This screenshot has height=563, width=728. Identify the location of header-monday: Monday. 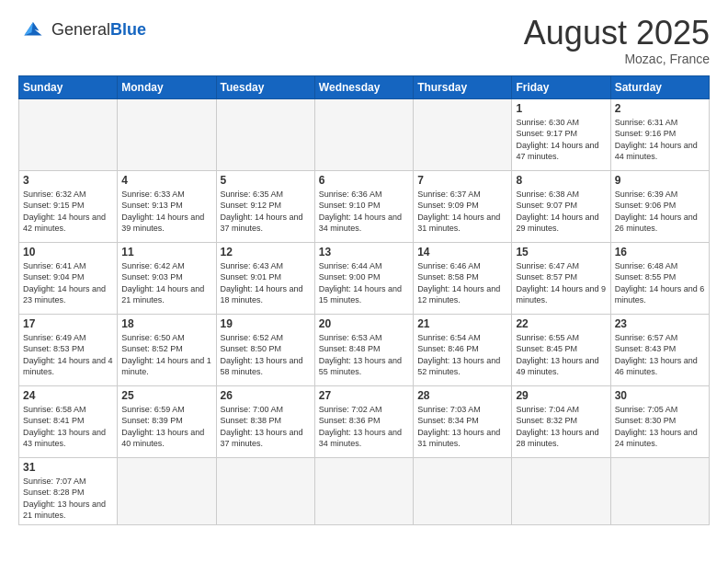
(167, 86).